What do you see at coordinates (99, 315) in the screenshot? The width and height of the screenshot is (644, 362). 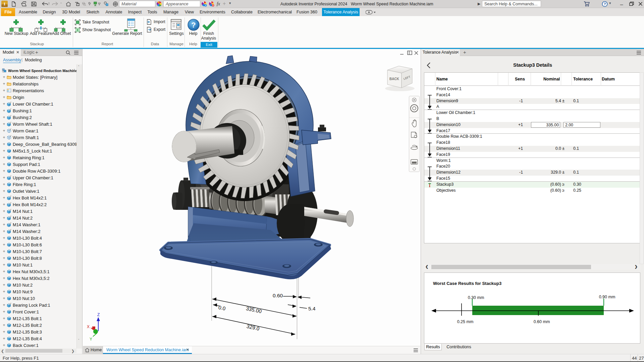 I see `svg-text: Z` at bounding box center [99, 315].